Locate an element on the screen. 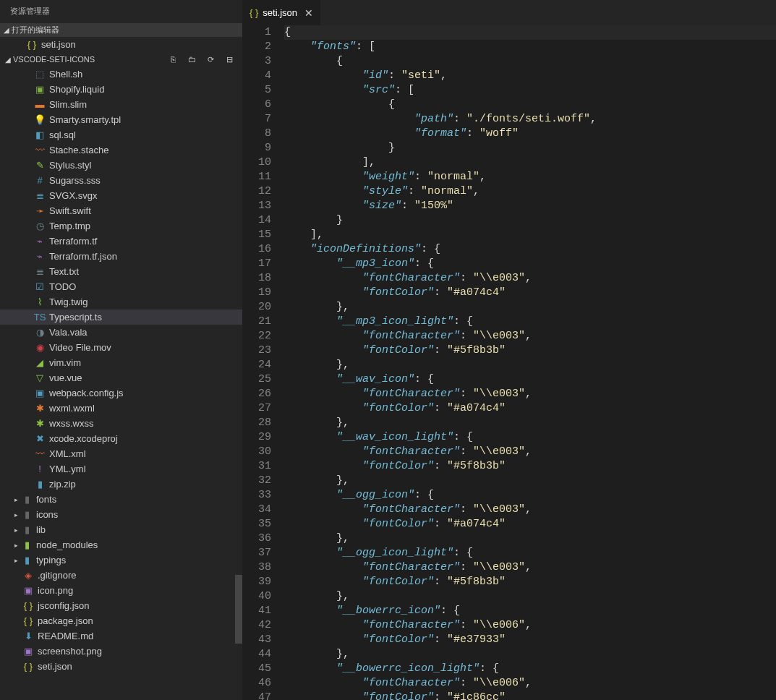 This screenshot has height=700, width=776. folder-row: ▸▮node_modules is located at coordinates (121, 545).